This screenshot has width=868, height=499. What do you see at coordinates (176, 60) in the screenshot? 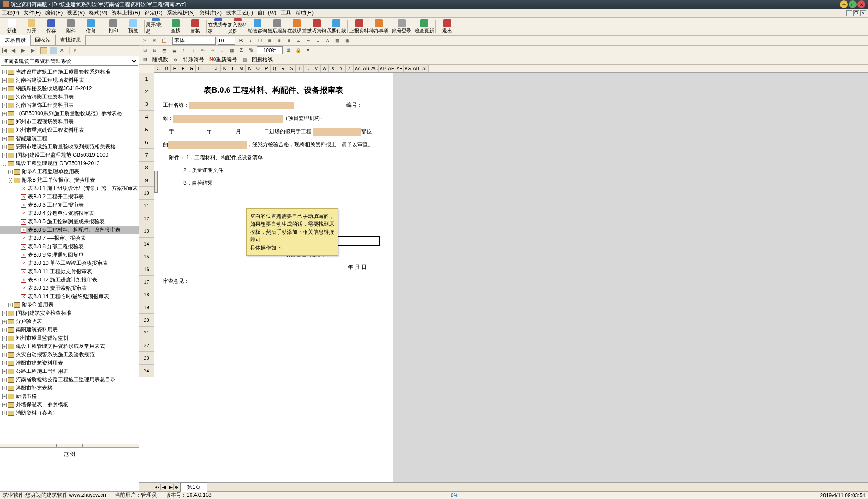
I see `symbol-icon: ⊕` at bounding box center [176, 60].